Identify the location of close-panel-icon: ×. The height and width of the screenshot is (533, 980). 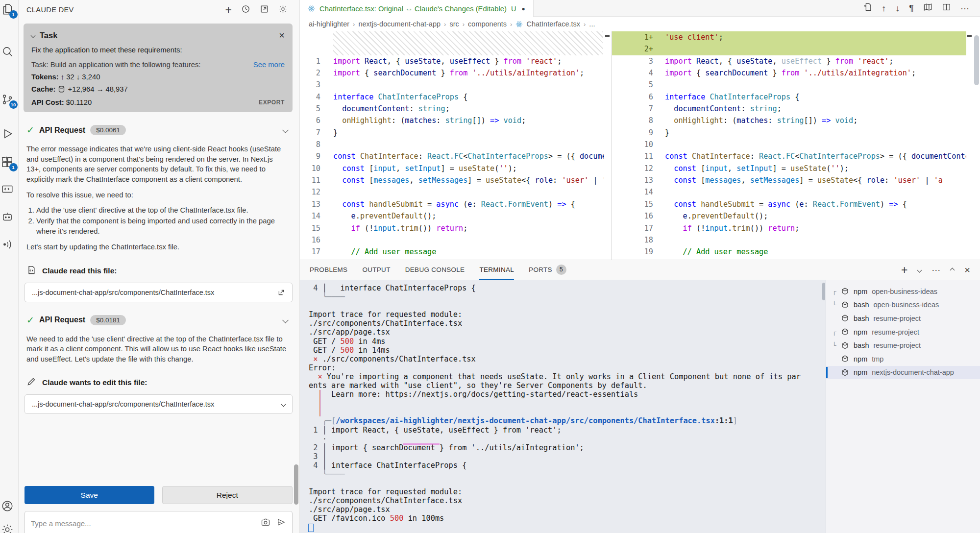
(967, 270).